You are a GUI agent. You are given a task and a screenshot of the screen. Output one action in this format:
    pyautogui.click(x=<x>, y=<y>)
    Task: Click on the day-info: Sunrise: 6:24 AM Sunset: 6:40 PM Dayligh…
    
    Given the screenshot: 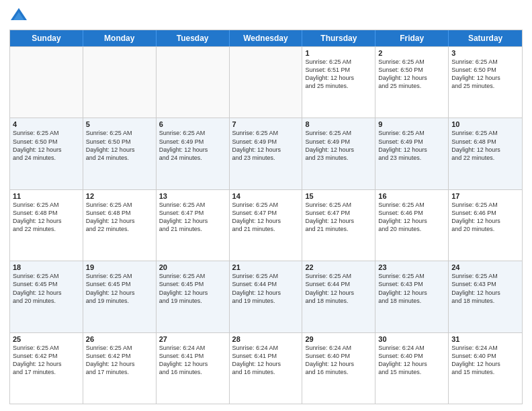 What is the action you would take?
    pyautogui.click(x=339, y=360)
    